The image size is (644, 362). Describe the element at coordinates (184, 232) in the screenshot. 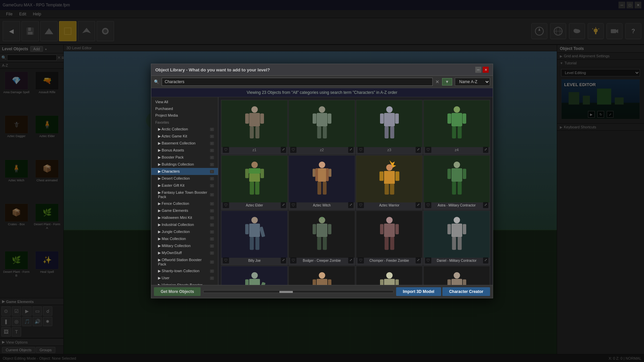

I see `nav-jungle: ▶ Jungle Collection↑` at that location.